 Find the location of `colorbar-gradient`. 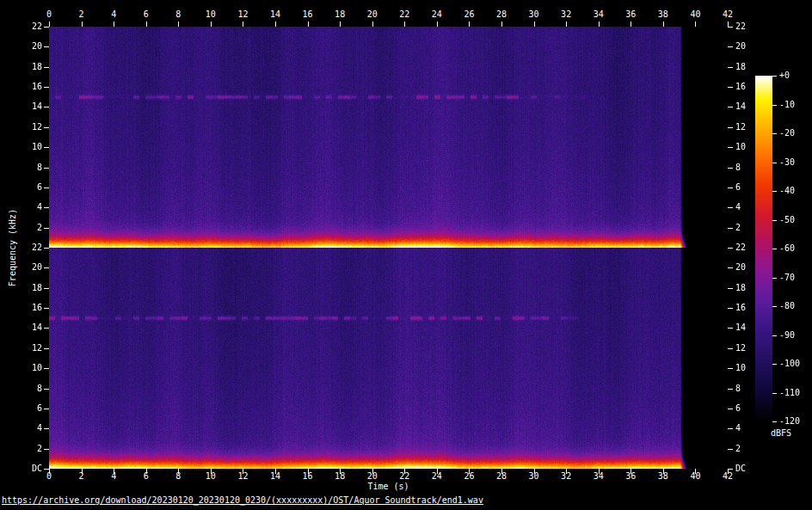

colorbar-gradient is located at coordinates (764, 249).